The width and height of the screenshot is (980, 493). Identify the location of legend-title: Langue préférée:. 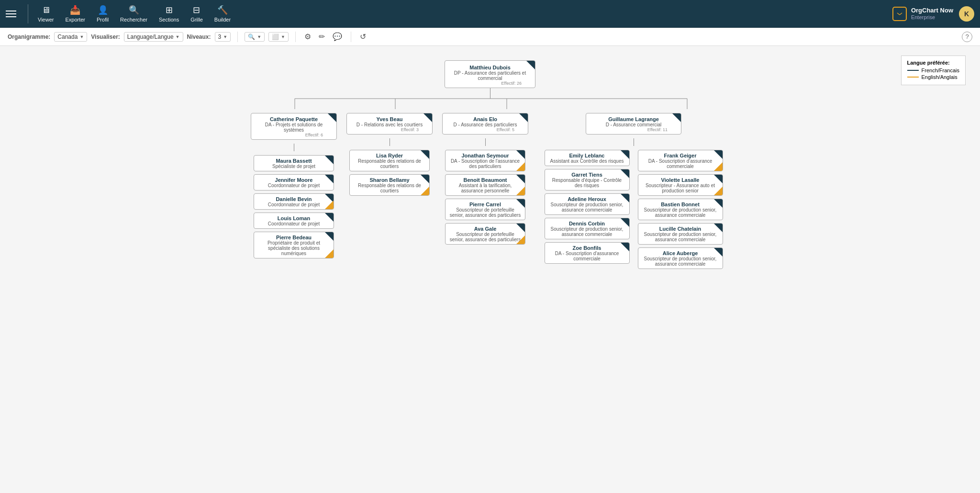
(933, 63).